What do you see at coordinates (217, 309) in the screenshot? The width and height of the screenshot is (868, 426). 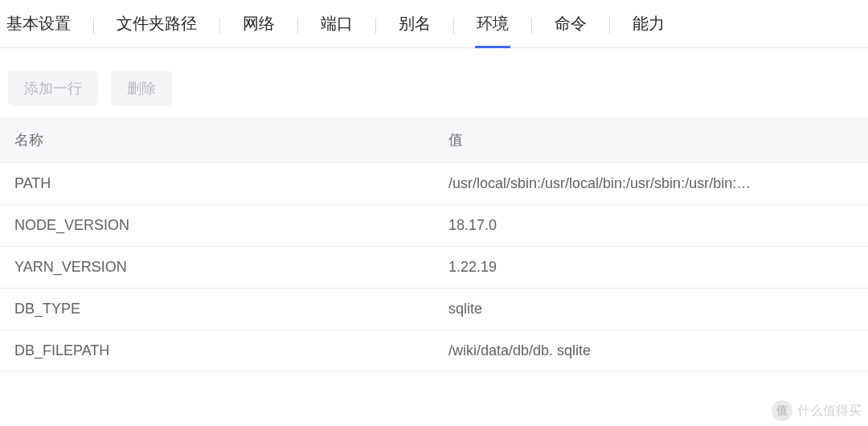 I see `env-name-cell: DB_TYPE` at bounding box center [217, 309].